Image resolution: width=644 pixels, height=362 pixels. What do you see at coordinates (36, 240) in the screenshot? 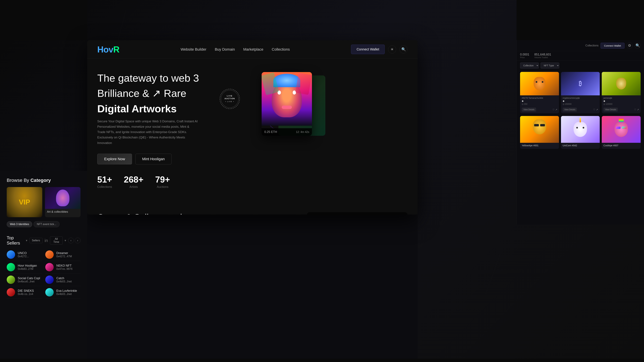
I see `sellers-filter-button: Sellers` at bounding box center [36, 240].